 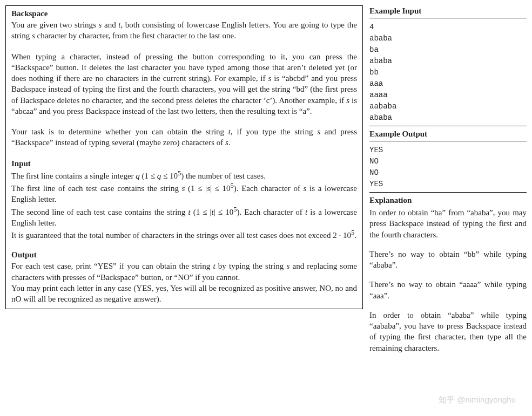 What do you see at coordinates (184, 84) in the screenshot?
I see `description-text: When typing a character, instead of pres…` at bounding box center [184, 84].